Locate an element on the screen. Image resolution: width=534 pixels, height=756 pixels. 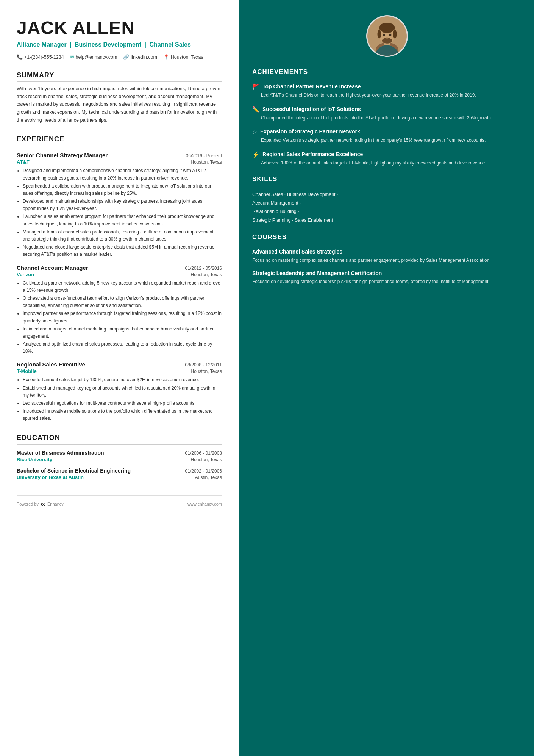
title-part-3: Channel Sales is located at coordinates (170, 45).